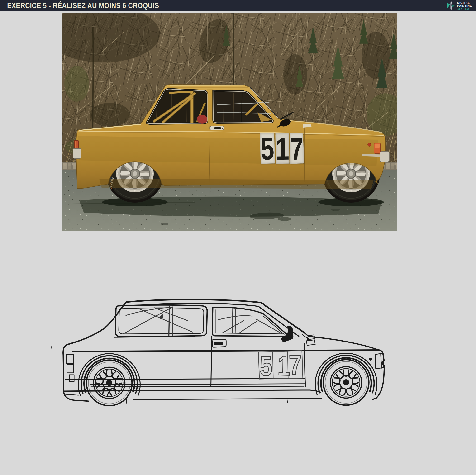 The height and width of the screenshot is (475, 476). I want to click on front-face-line, so click(378, 374).